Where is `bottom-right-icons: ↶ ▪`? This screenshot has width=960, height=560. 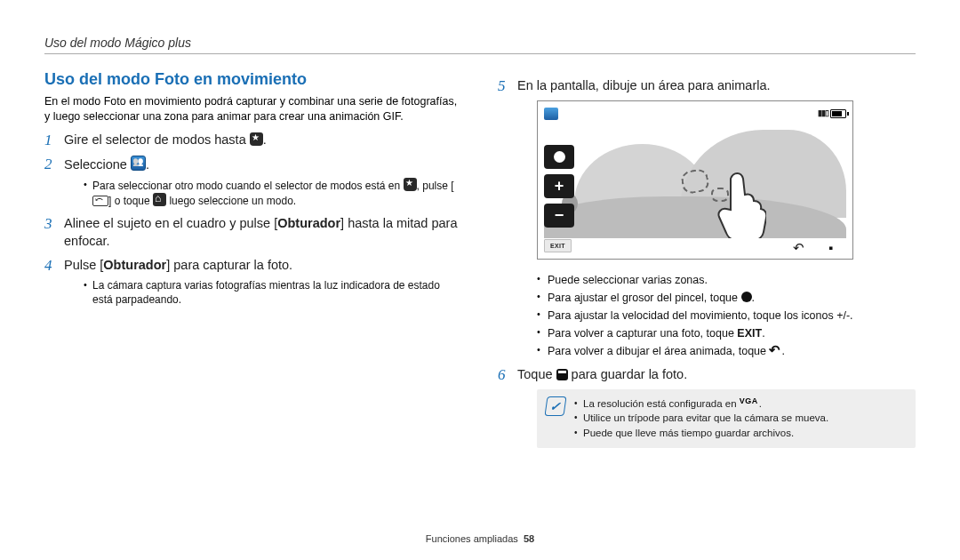 bottom-right-icons: ↶ ▪ is located at coordinates (820, 246).